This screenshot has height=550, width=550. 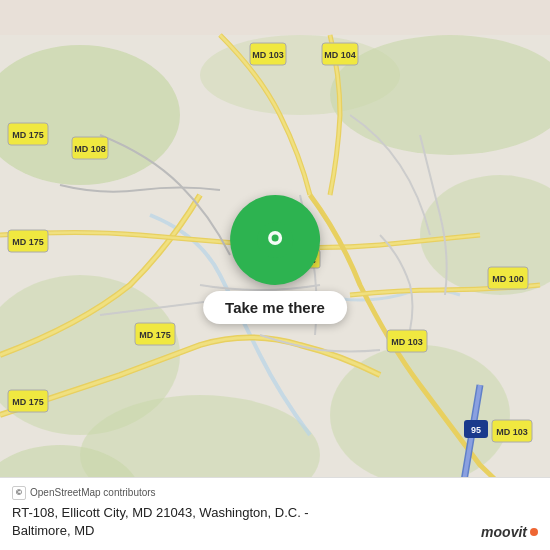 What do you see at coordinates (19, 493) in the screenshot?
I see `osm-logo: ©` at bounding box center [19, 493].